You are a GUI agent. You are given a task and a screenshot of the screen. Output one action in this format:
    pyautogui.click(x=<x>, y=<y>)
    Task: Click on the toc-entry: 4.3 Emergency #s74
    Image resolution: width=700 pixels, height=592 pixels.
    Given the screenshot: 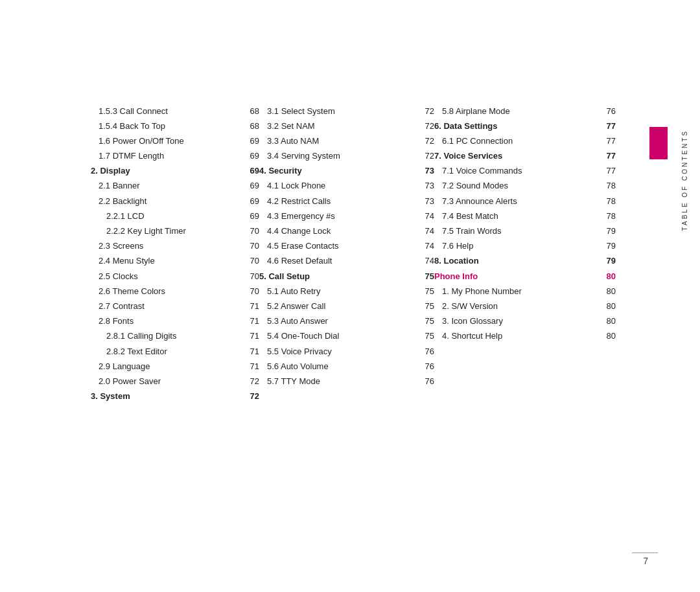 What is the action you would take?
    pyautogui.click(x=347, y=216)
    